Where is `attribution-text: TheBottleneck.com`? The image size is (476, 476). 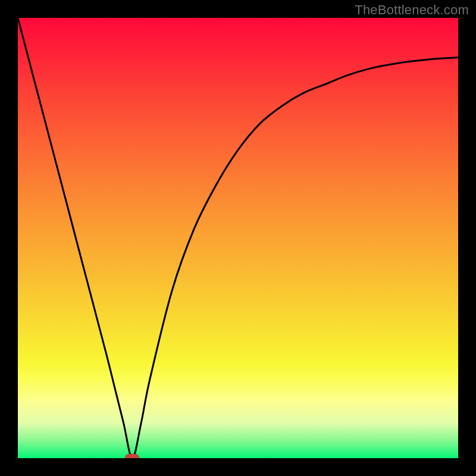
attribution-text: TheBottleneck.com is located at coordinates (412, 10).